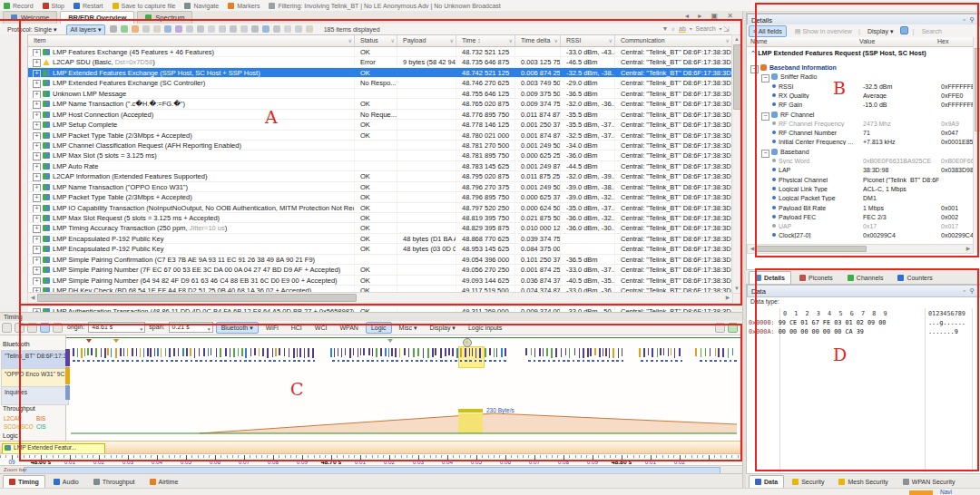  Describe the element at coordinates (863, 228) in the screenshot. I see `details-row: UAP0x170x017` at that location.